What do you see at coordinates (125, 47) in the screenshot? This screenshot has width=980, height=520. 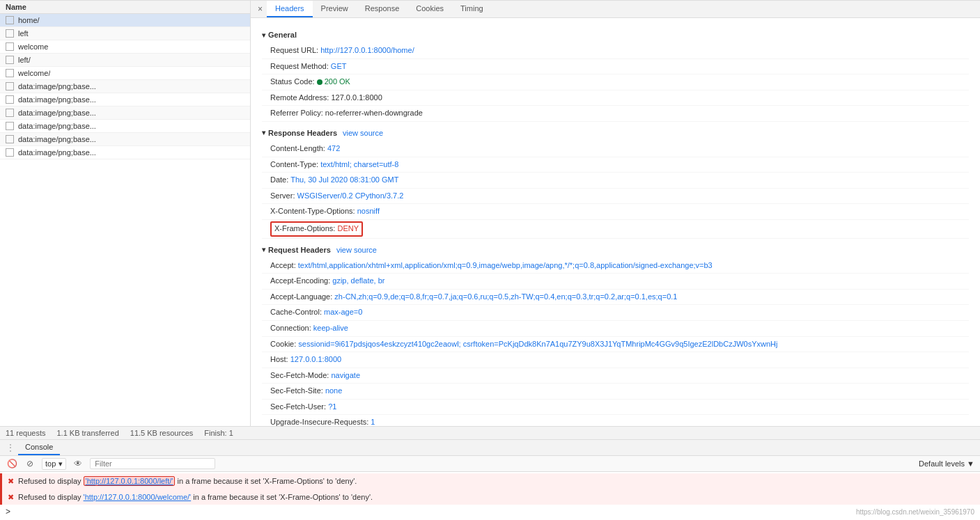 I see `network-item: welcome` at bounding box center [125, 47].